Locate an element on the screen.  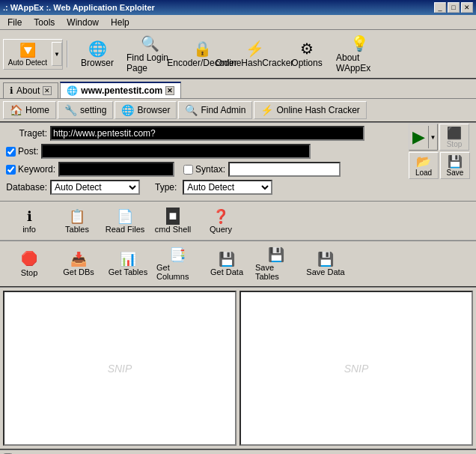
keyword-checkbox is located at coordinates (10, 169).